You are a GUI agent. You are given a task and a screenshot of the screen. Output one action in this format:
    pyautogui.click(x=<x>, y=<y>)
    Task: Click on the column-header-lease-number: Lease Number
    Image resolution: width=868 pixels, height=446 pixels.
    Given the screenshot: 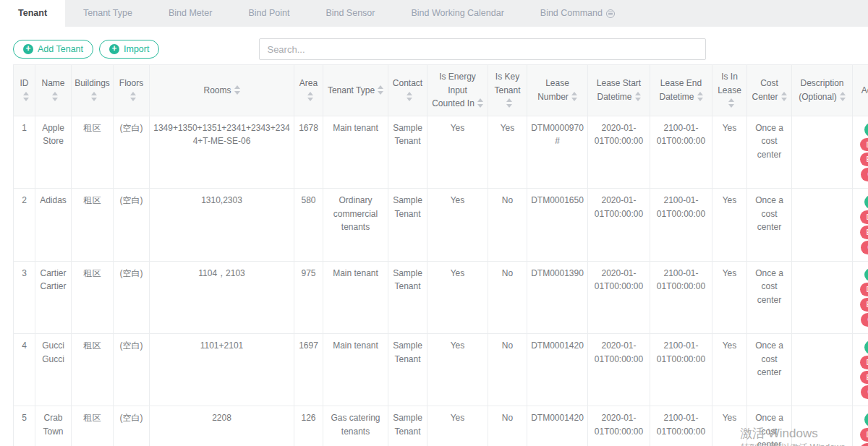 What is the action you would take?
    pyautogui.click(x=558, y=91)
    